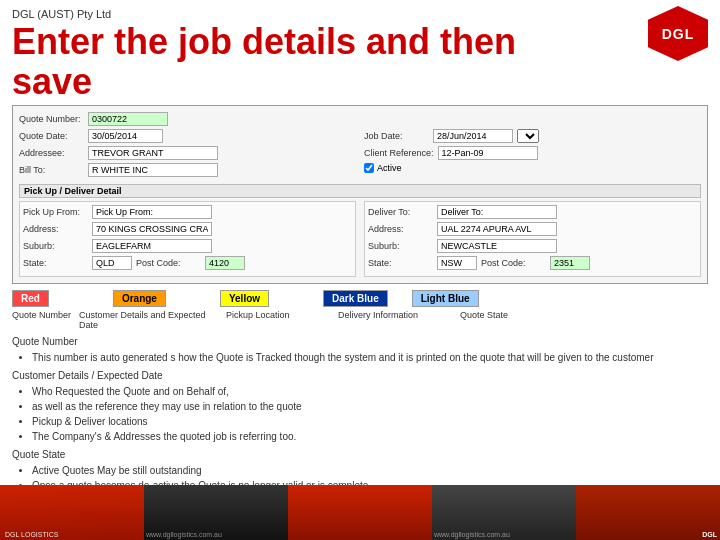 This screenshot has width=720, height=540. What do you see at coordinates (360, 310) in the screenshot?
I see `legend-section: Red Orange Yellow Dark Blue Light Blue Q…` at bounding box center [360, 310].